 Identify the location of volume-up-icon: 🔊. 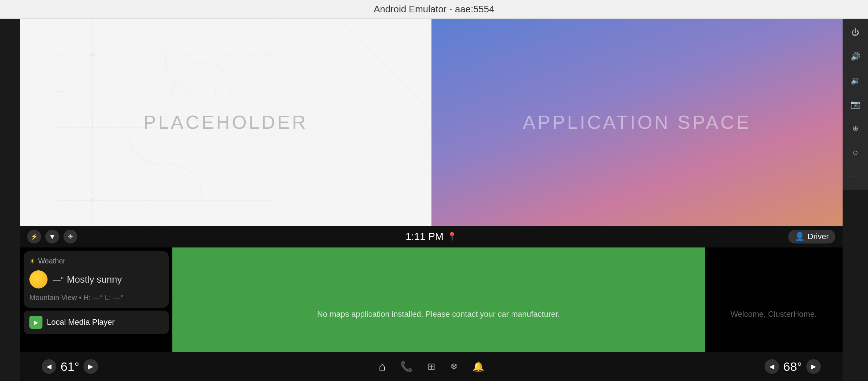
(855, 57).